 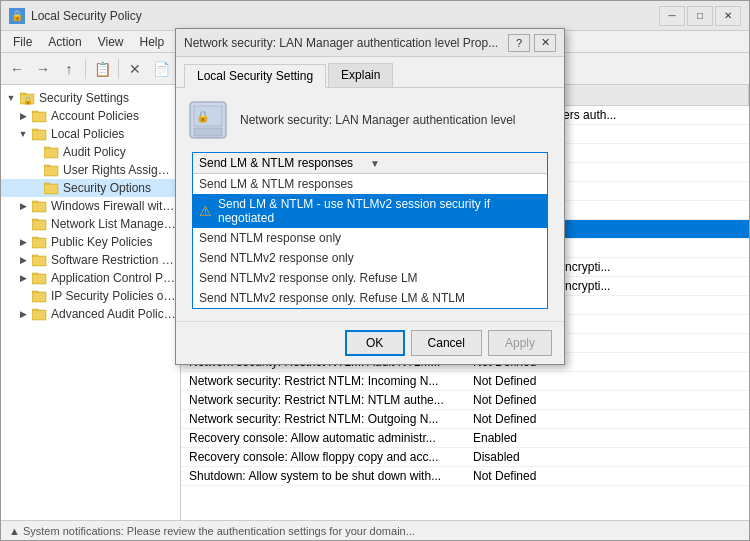 I want to click on sidebar-label: Security Options, so click(x=107, y=188).